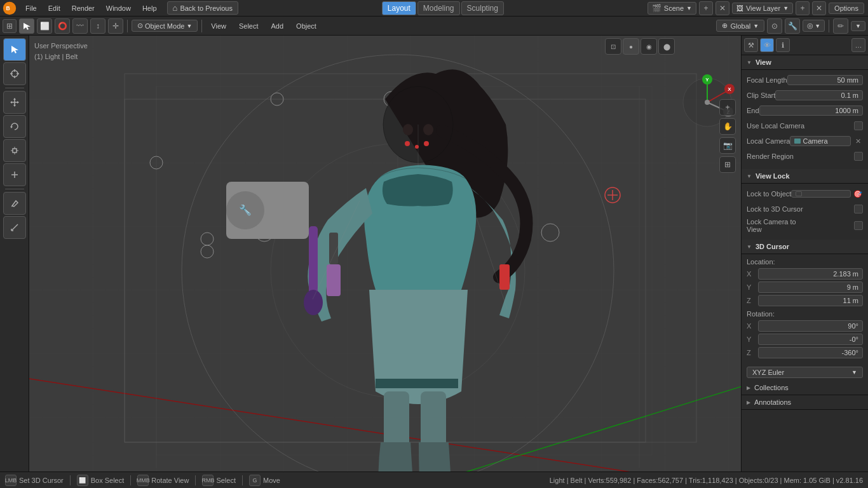  Describe the element at coordinates (775, 26) in the screenshot. I see `pivot-point-btn: ⊙` at that location.